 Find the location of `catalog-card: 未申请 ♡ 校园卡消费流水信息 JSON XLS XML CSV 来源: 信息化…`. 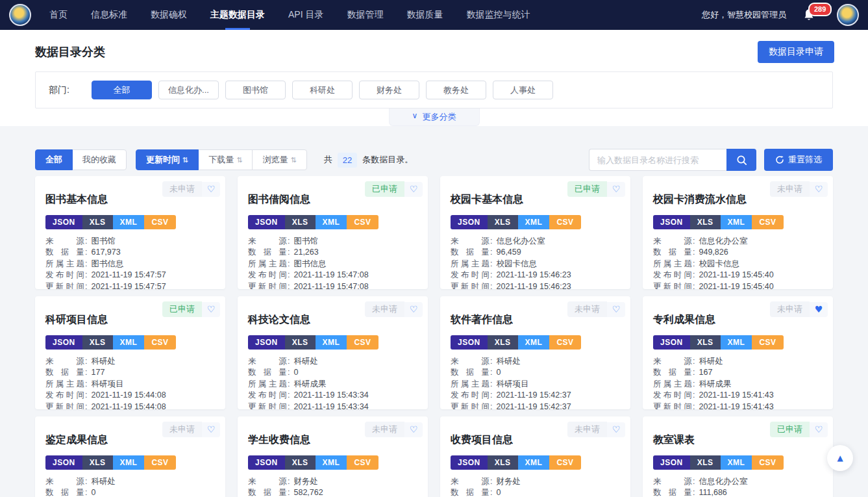

catalog-card: 未申请 ♡ 校园卡消费流水信息 JSON XLS XML CSV 来源: 信息化… is located at coordinates (738, 233).